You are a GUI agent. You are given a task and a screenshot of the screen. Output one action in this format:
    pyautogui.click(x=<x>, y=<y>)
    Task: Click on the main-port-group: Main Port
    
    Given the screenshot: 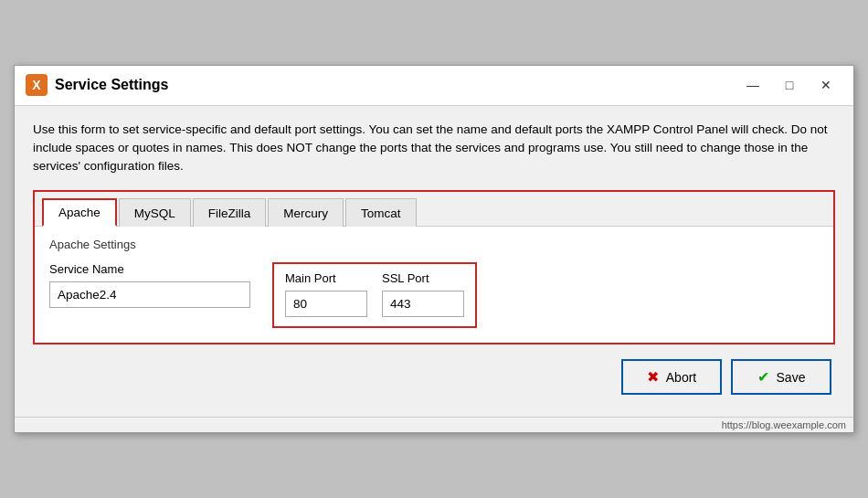 What is the action you would take?
    pyautogui.click(x=326, y=294)
    